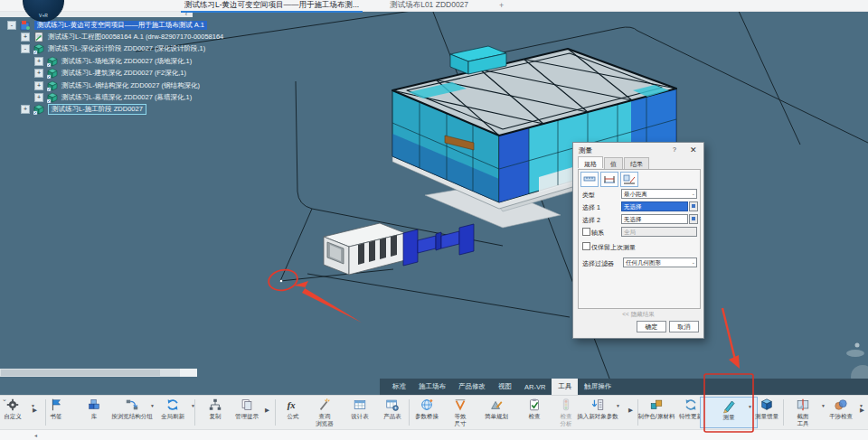 The width and height of the screenshot is (868, 440). Describe the element at coordinates (112, 85) in the screenshot. I see `tree-item: +测试练习L-钢结构深化 ZDD0027 (钢结构深化)` at that location.